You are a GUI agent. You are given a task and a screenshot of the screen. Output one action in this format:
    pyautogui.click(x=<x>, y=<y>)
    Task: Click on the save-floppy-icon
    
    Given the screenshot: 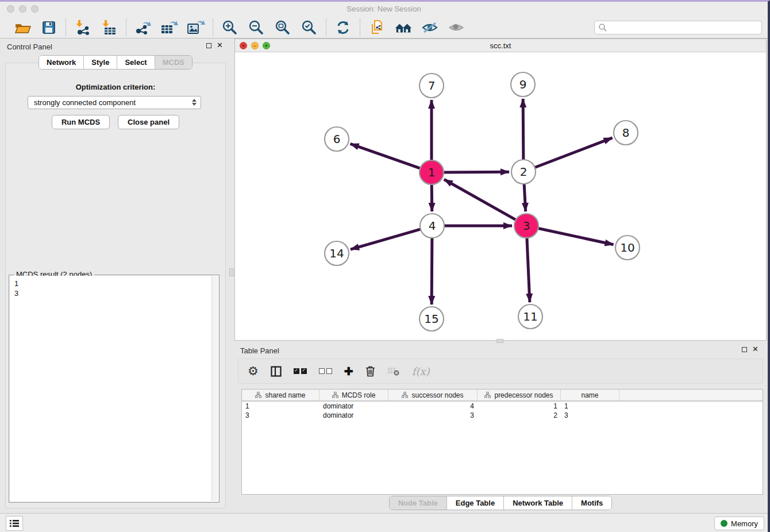 What is the action you would take?
    pyautogui.click(x=49, y=28)
    